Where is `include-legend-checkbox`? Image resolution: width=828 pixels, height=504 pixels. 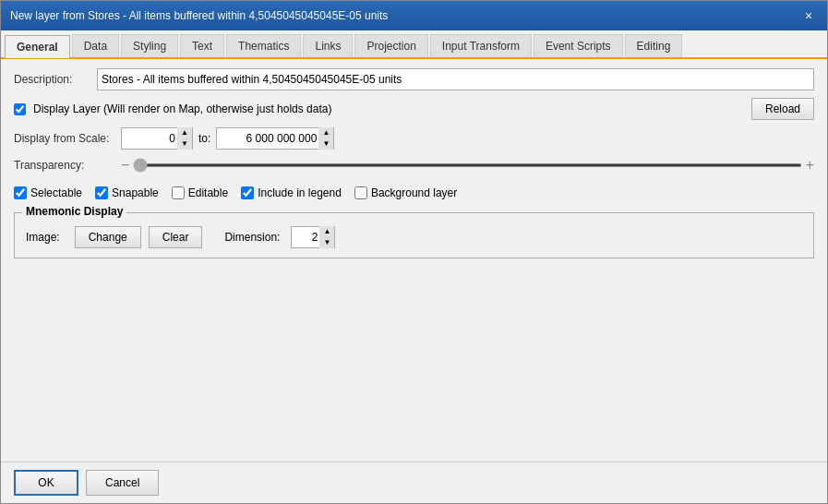
include-legend-checkbox is located at coordinates (247, 193).